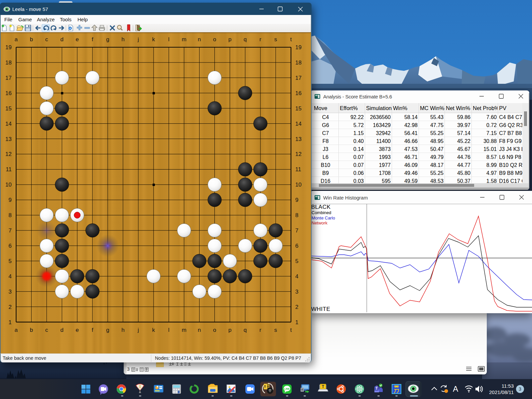 This screenshot has width=532, height=399. What do you see at coordinates (456, 389) in the screenshot?
I see `svg-text: A` at bounding box center [456, 389].